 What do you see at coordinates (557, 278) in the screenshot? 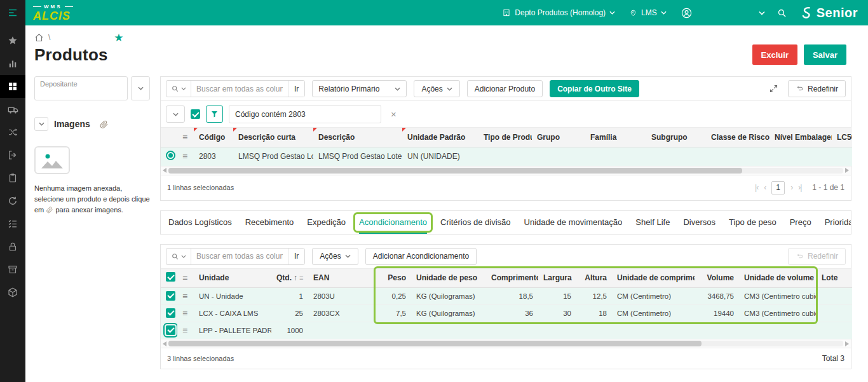
I see `col-largura: Largura` at bounding box center [557, 278].